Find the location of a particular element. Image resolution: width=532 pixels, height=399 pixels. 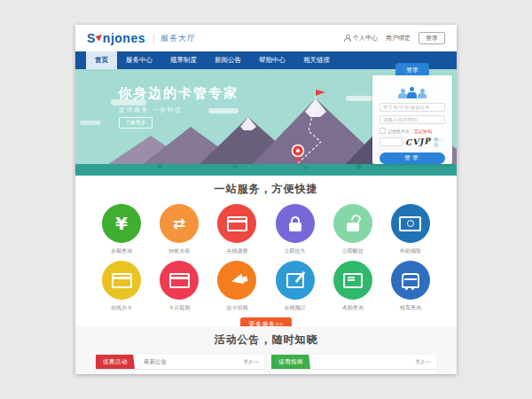

nav-item-home: 首页 is located at coordinates (101, 60).